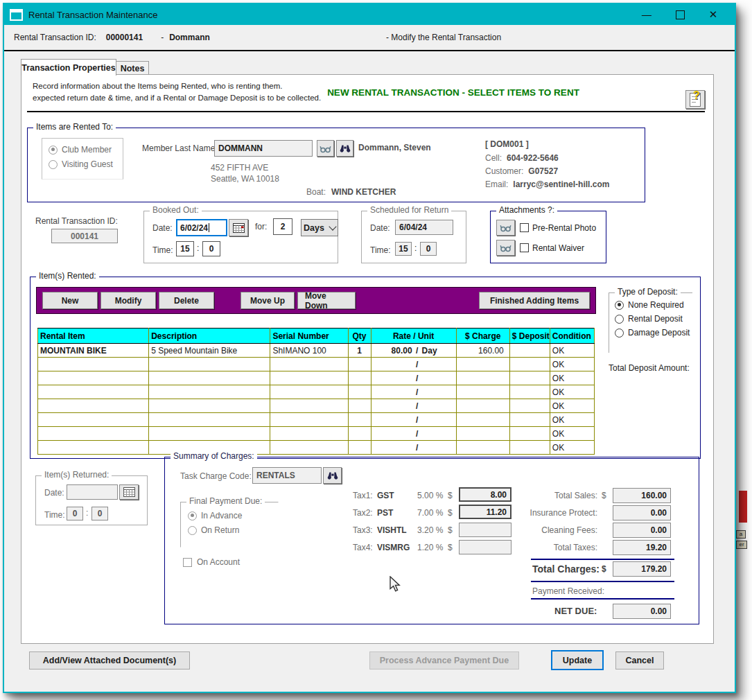 The width and height of the screenshot is (752, 700). What do you see at coordinates (444, 660) in the screenshot?
I see `process-advance-payment-button: Process Advance Payment Due` at bounding box center [444, 660].